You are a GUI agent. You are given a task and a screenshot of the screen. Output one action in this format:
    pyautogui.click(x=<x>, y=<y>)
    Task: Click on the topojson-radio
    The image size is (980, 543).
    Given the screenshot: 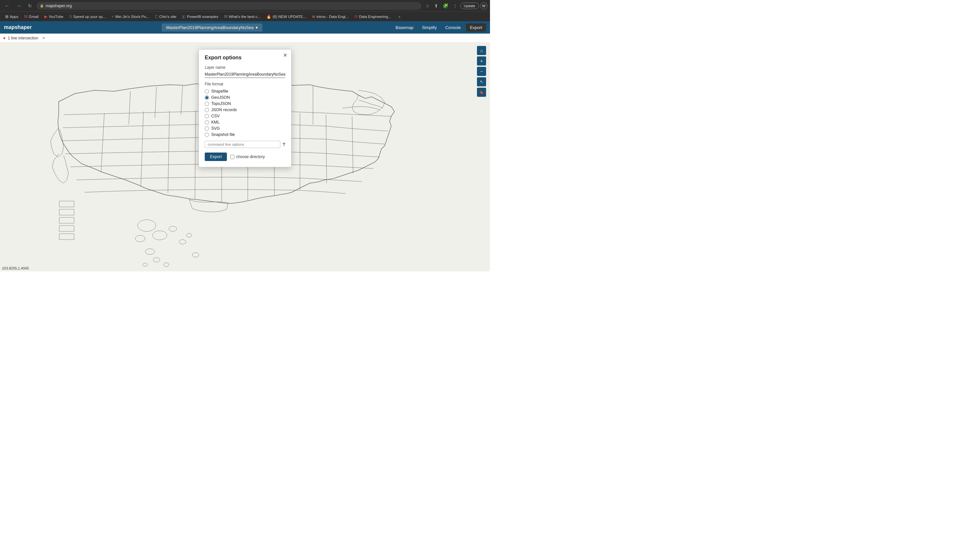 What is the action you would take?
    pyautogui.click(x=207, y=104)
    